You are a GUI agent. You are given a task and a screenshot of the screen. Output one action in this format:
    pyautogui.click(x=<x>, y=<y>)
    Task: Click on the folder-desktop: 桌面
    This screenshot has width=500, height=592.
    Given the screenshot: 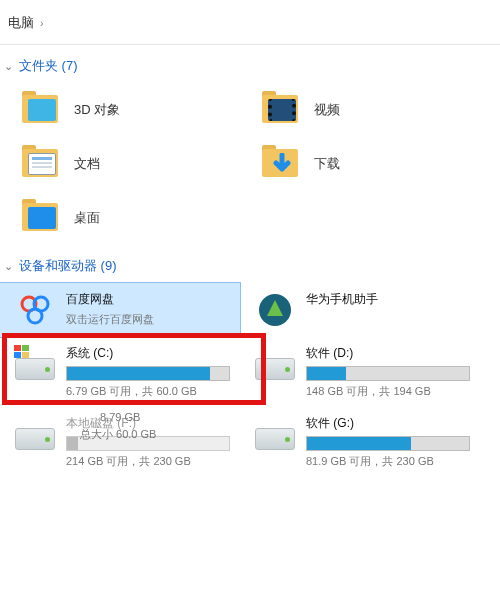 What is the action you would take?
    pyautogui.click(x=120, y=218)
    